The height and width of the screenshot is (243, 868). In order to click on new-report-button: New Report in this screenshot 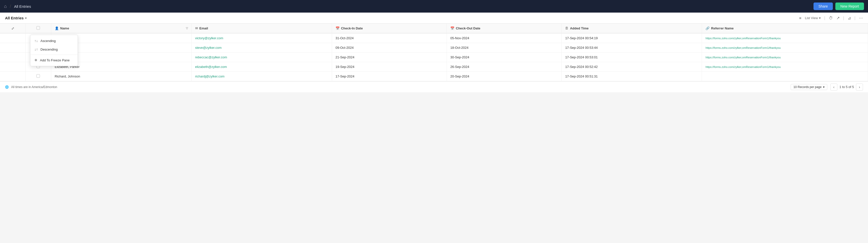, I will do `click(850, 6)`.